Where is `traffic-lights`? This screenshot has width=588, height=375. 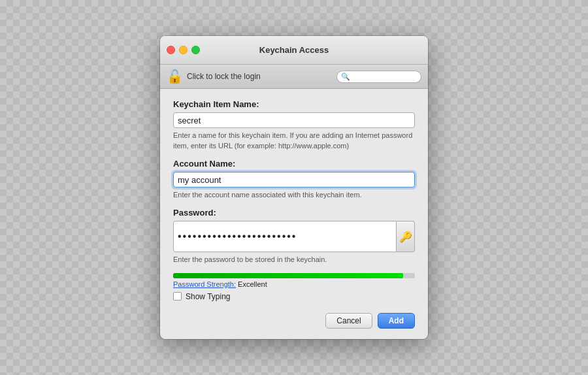
traffic-lights is located at coordinates (183, 50).